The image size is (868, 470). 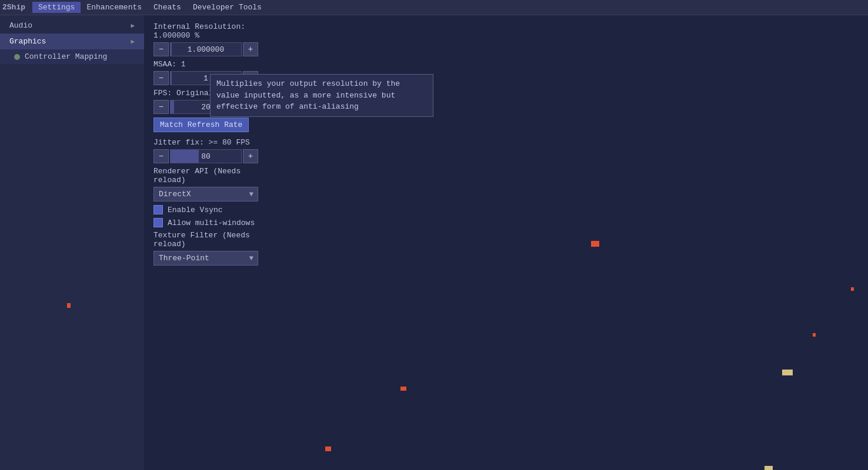 What do you see at coordinates (56, 7) in the screenshot?
I see `menu-settings: Settings` at bounding box center [56, 7].